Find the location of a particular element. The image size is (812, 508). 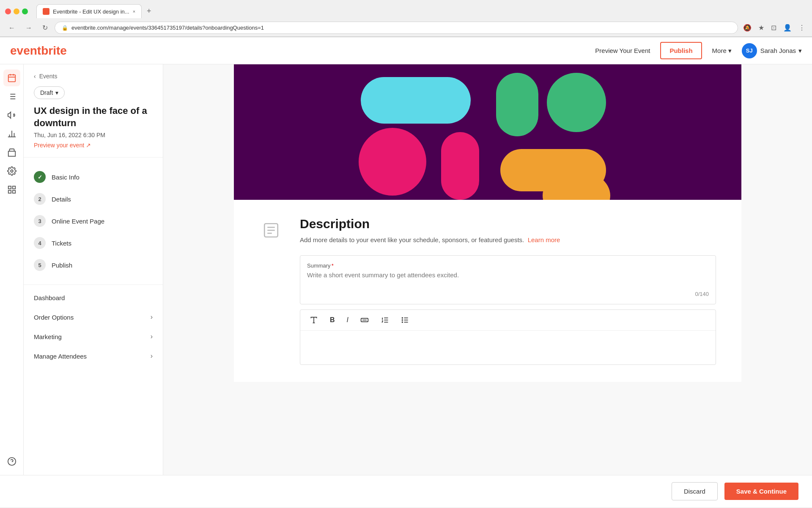

order-options-label: Order Options is located at coordinates (54, 318).